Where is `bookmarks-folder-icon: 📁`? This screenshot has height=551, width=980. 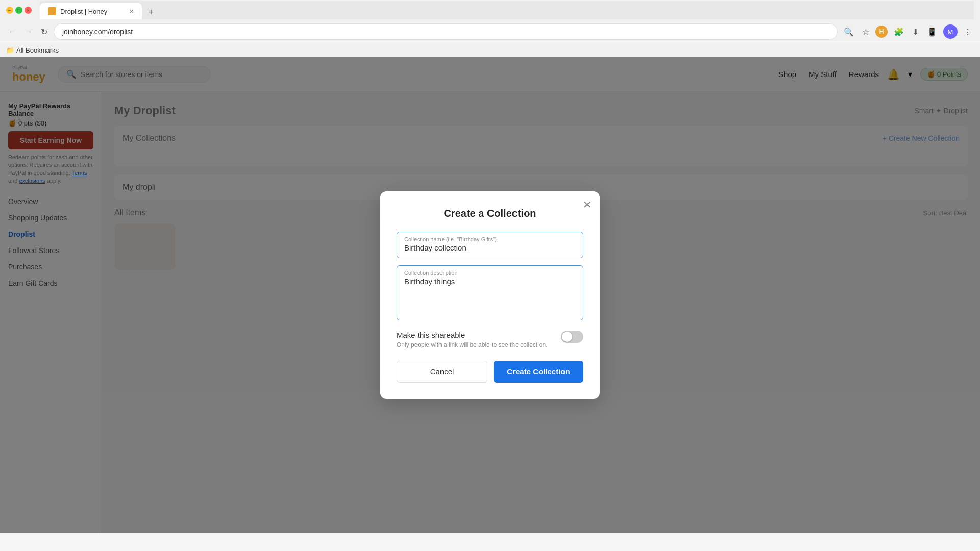
bookmarks-folder-icon: 📁 is located at coordinates (10, 50).